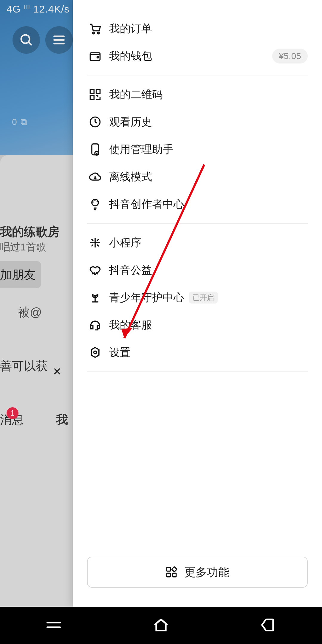  What do you see at coordinates (21, 312) in the screenshot?
I see `tab-mentions: 被@` at bounding box center [21, 312].